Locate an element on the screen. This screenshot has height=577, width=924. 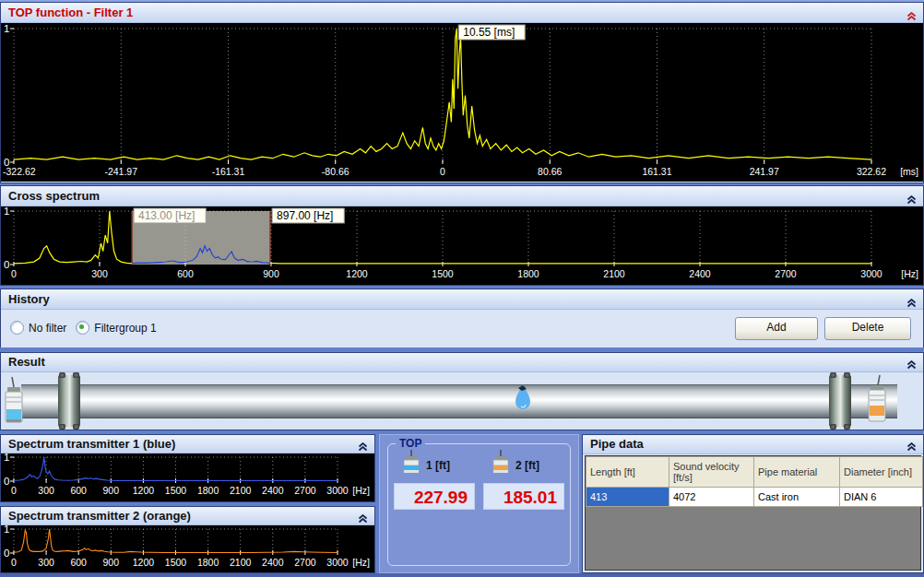
sensor-2-row: 2 [ft] is located at coordinates (515, 461).